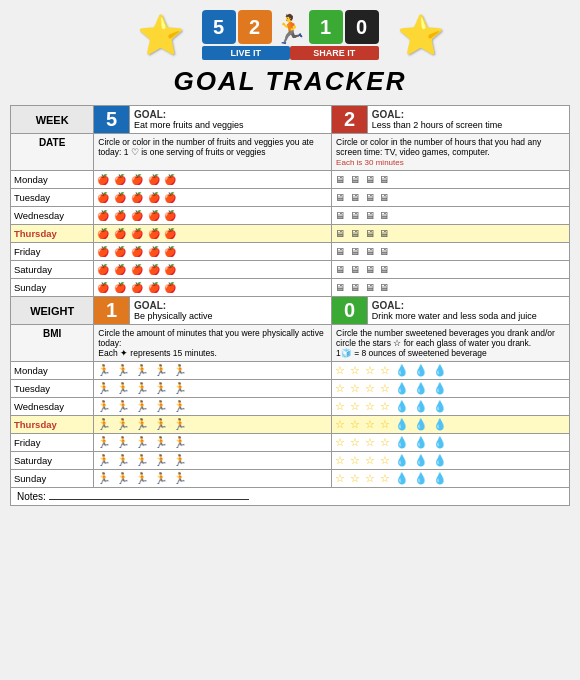 This screenshot has width=580, height=680. Describe the element at coordinates (468, 120) in the screenshot. I see `goal2-text: GOAL: Less than 2 hours of screen time` at that location.